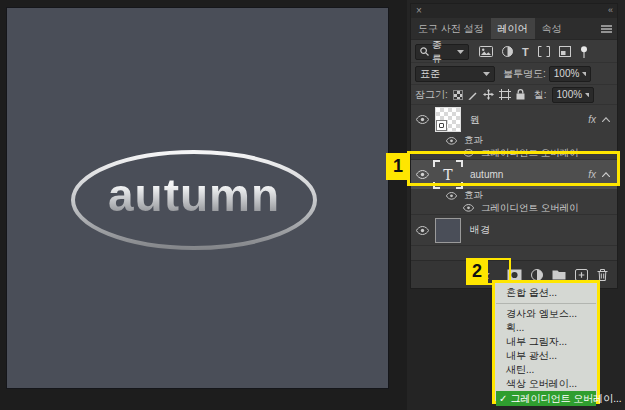  I want to click on layers-list: 원 fx 효과 그레이디언트 오버레이 T autumn, so click(514, 176).